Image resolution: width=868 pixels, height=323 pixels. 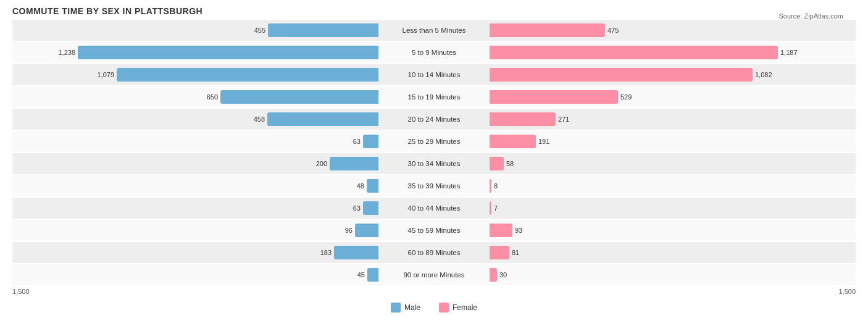 What do you see at coordinates (195, 186) in the screenshot?
I see `left-bar-wrap: 48` at bounding box center [195, 186].